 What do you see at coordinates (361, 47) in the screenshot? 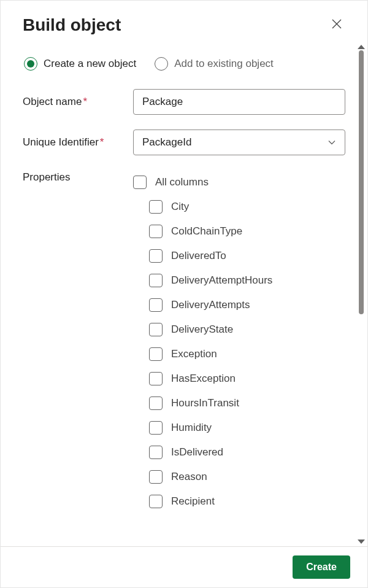
I see `scroll-up-arrow-icon` at bounding box center [361, 47].